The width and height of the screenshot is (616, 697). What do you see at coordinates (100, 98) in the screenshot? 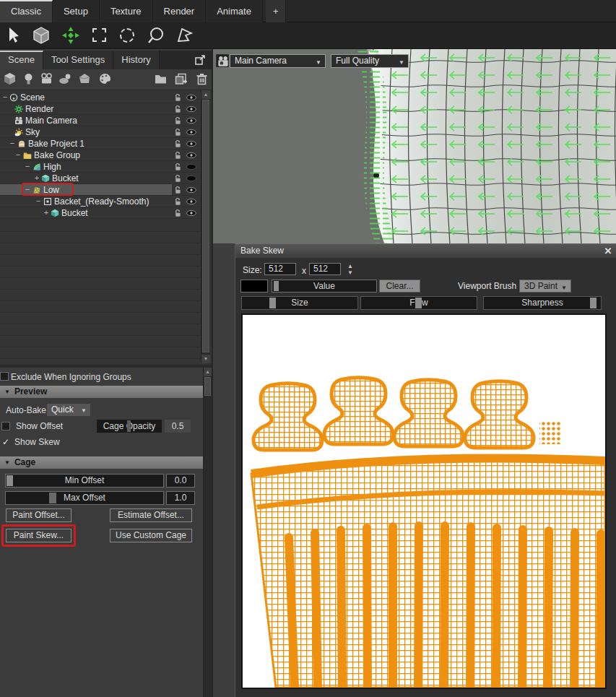
I see `tree-item-scene: − Scene` at bounding box center [100, 98].